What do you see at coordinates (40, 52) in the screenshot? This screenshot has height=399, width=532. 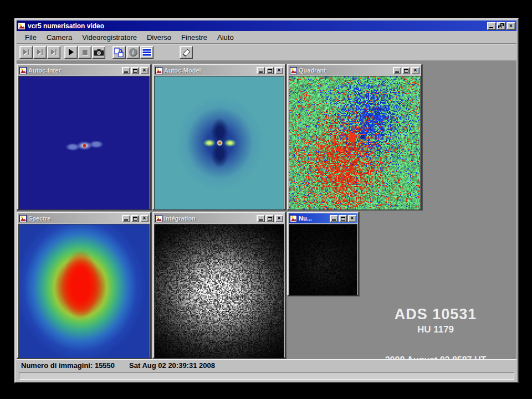 I see `step-frame-2-button` at bounding box center [40, 52].